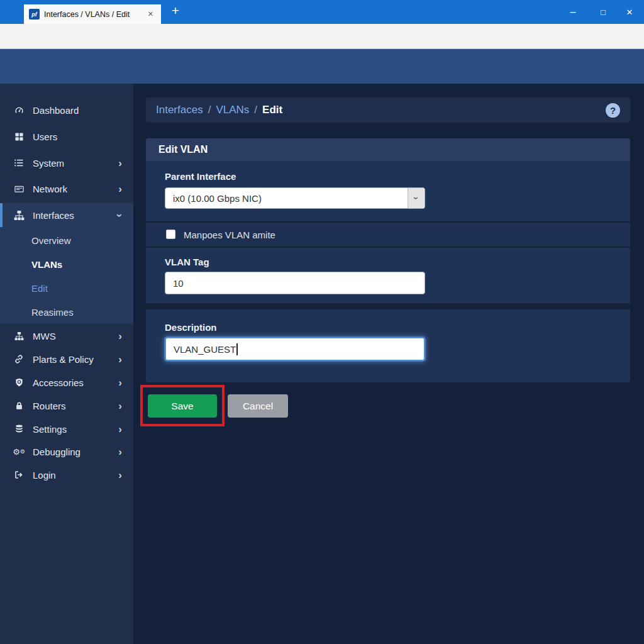 This screenshot has width=644, height=644. What do you see at coordinates (19, 137) in the screenshot?
I see `users-grid-icon` at bounding box center [19, 137].